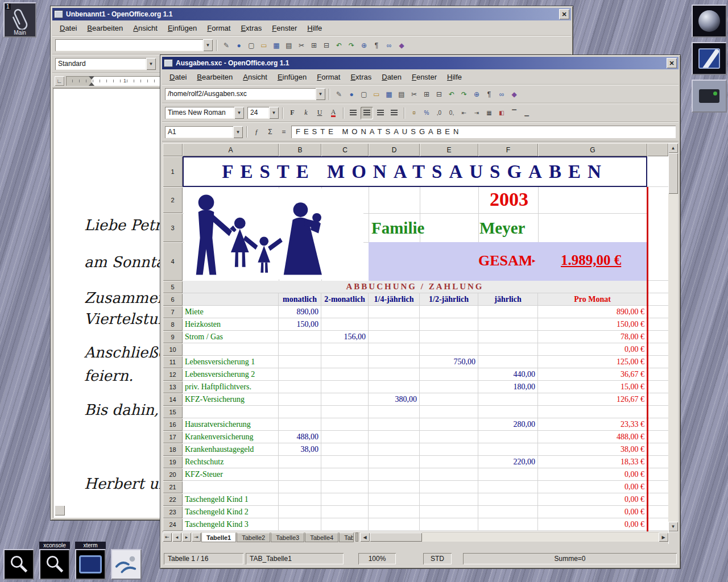 The image size is (728, 582). What do you see at coordinates (173, 362) in the screenshot?
I see `row-header: 11` at bounding box center [173, 362].